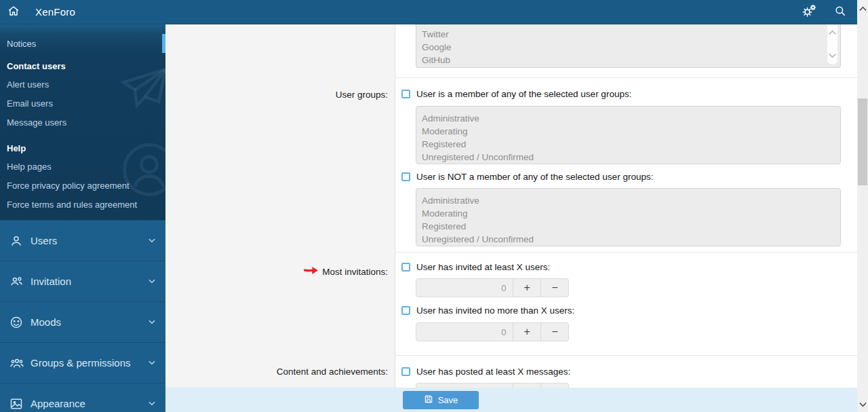 The width and height of the screenshot is (868, 412). Describe the element at coordinates (809, 12) in the screenshot. I see `settings-gears-button` at that location.